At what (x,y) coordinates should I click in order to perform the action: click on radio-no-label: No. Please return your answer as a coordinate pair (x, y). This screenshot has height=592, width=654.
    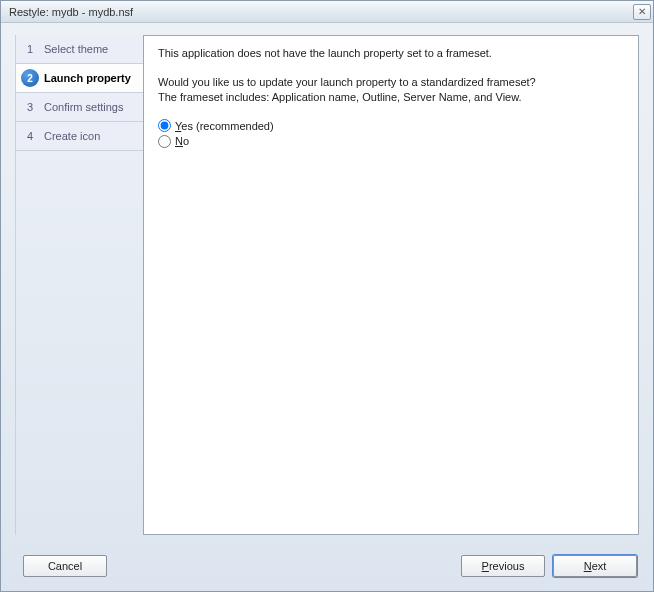
    Looking at the image, I should click on (182, 142).